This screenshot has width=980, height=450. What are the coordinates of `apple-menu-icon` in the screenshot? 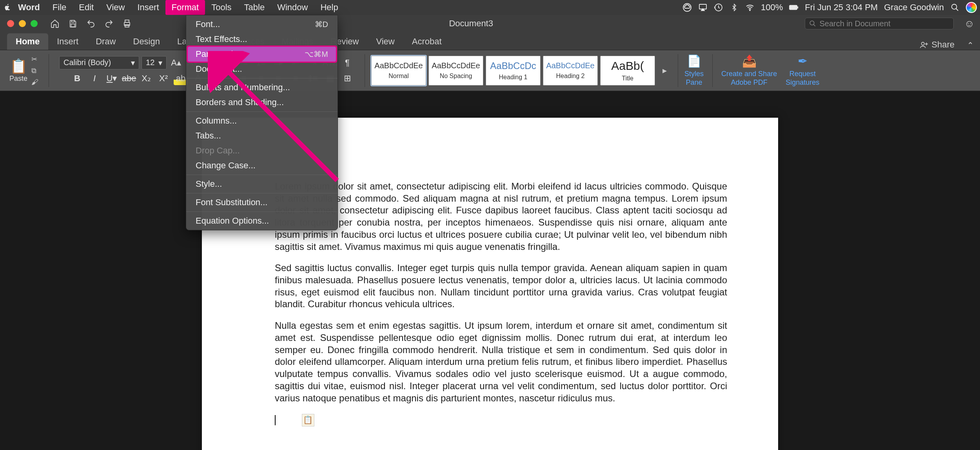 It's located at (7, 7).